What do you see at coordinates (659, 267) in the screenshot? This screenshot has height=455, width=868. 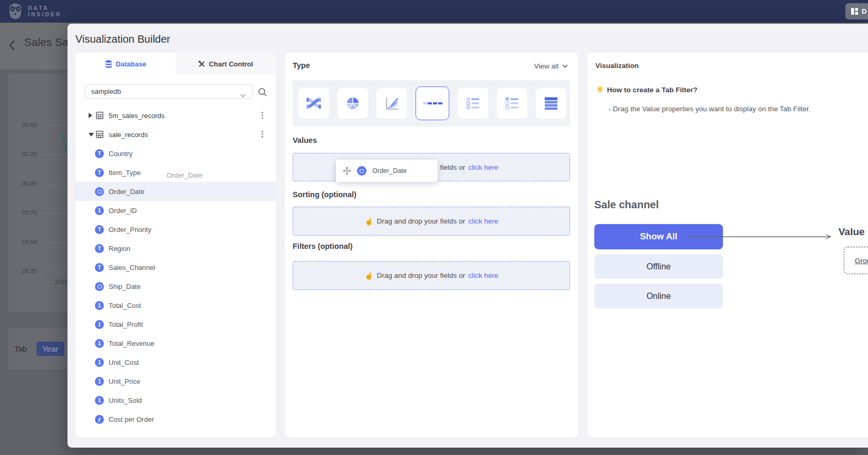 I see `preview-option-offline: Offline` at bounding box center [659, 267].